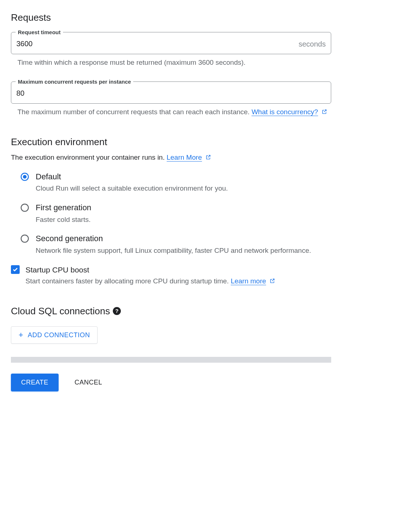  Describe the element at coordinates (171, 360) in the screenshot. I see `horizontal-scrollbar` at that location.